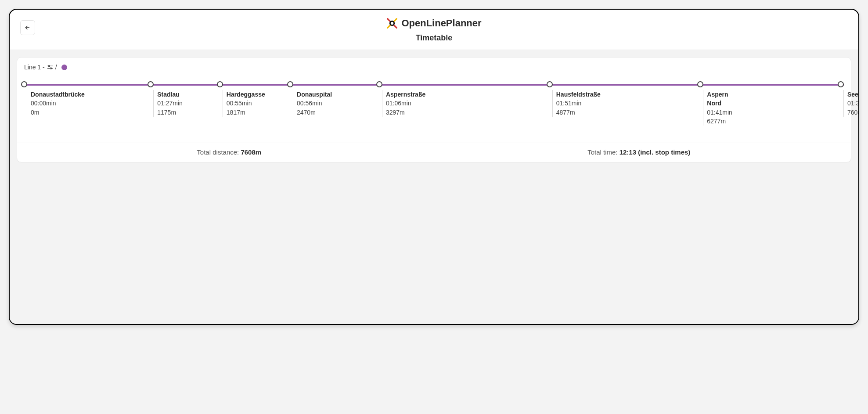  I want to click on stop-meta: Aspernstraße01:06min3297m, so click(404, 104).